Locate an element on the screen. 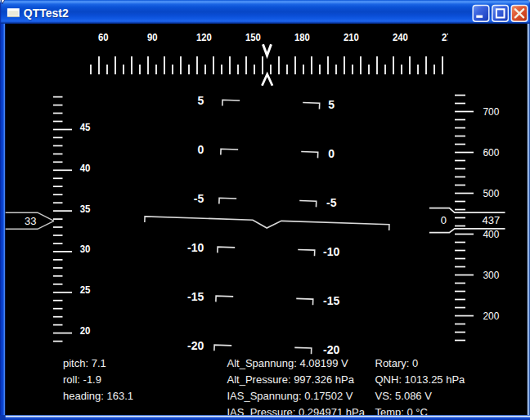  svg-text: 150 is located at coordinates (254, 38).